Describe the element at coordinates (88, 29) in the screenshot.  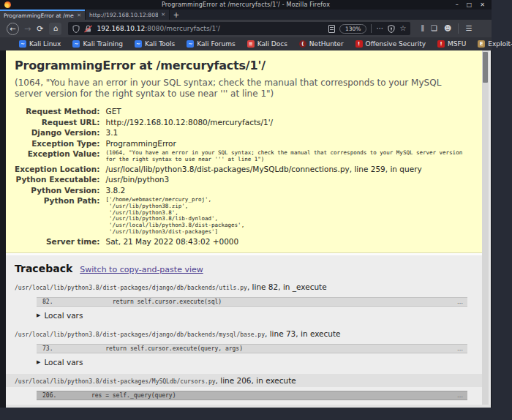
I see `insecure-lock-icon` at that location.